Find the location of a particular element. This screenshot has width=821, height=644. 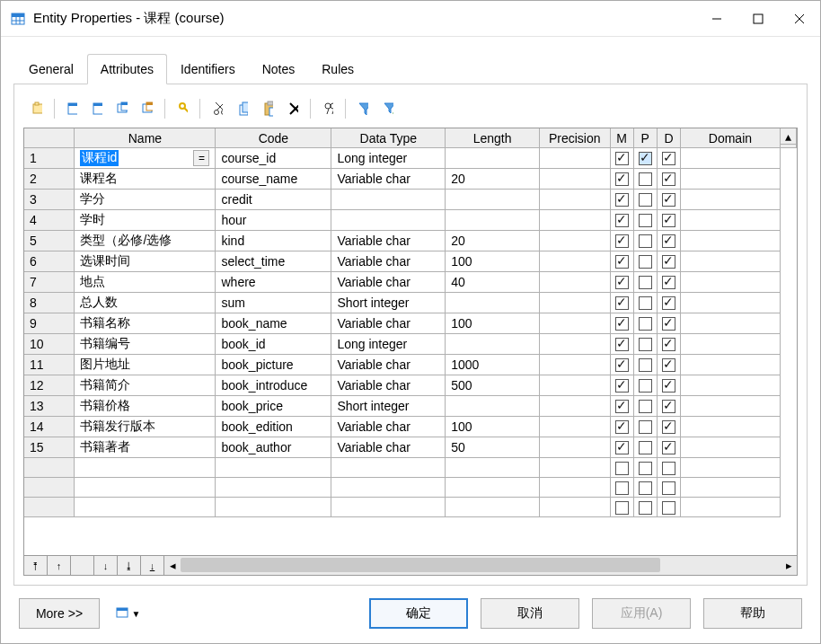

cell-length: 50 is located at coordinates (492, 447).